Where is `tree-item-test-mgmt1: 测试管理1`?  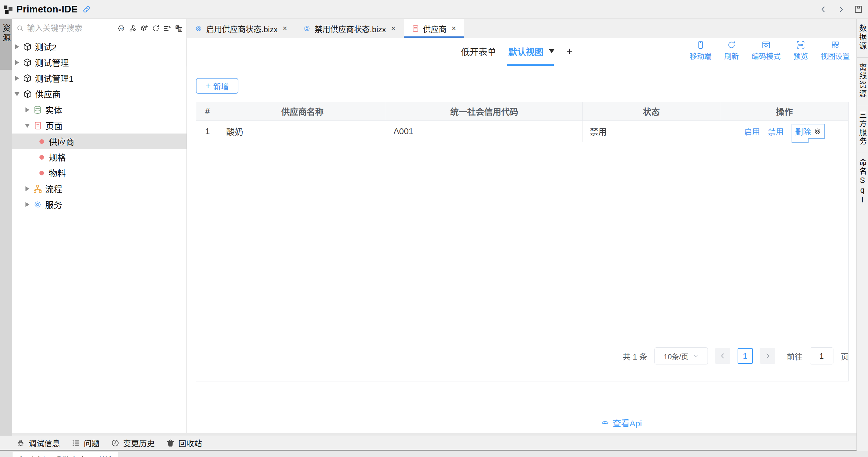 tree-item-test-mgmt1: 测试管理1 is located at coordinates (99, 78).